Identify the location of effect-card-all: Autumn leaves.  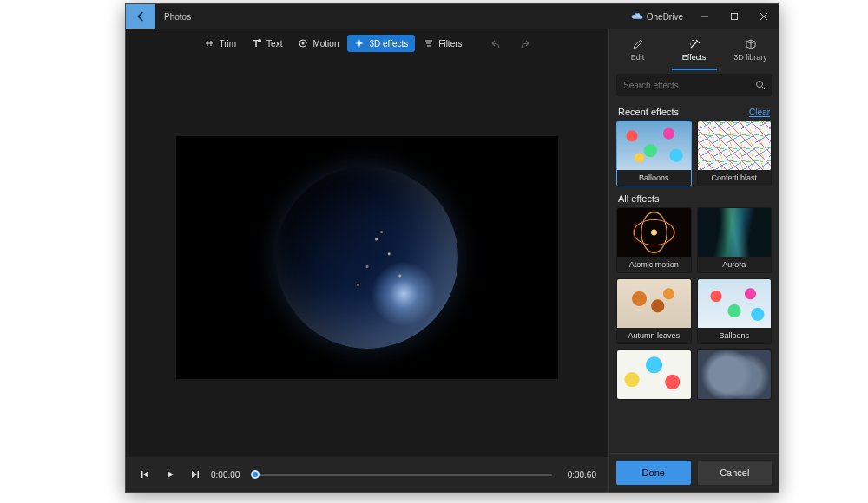
(654, 311).